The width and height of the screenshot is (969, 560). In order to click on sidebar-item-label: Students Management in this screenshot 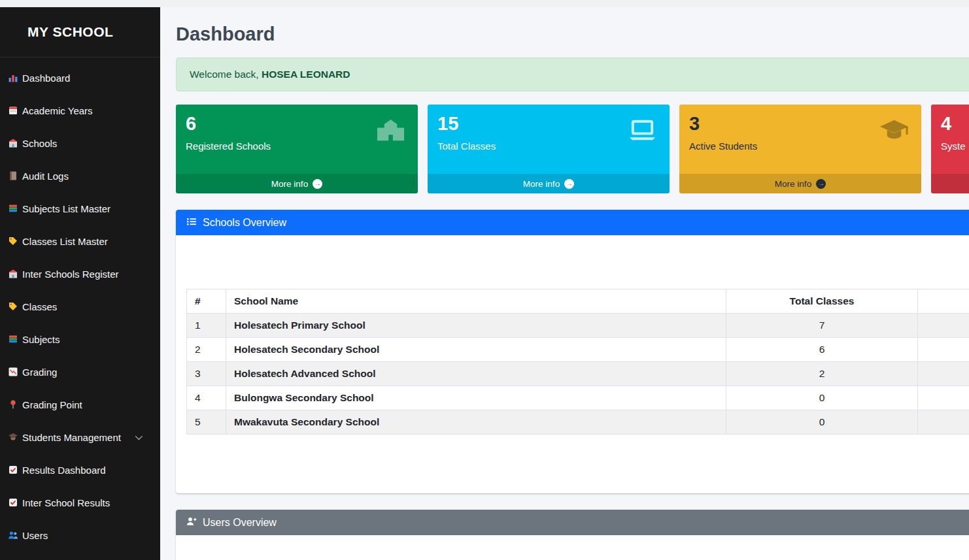, I will do `click(72, 438)`.